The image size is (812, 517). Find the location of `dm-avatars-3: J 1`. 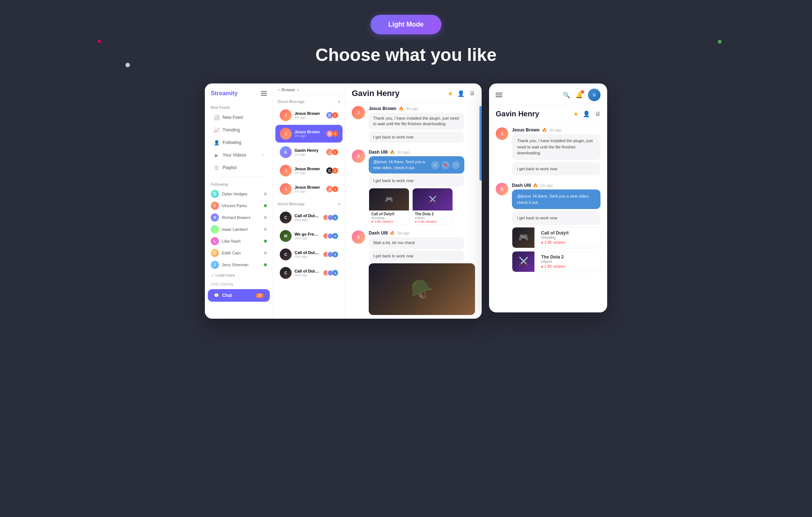

dm-avatars-3: J 1 is located at coordinates (332, 152).